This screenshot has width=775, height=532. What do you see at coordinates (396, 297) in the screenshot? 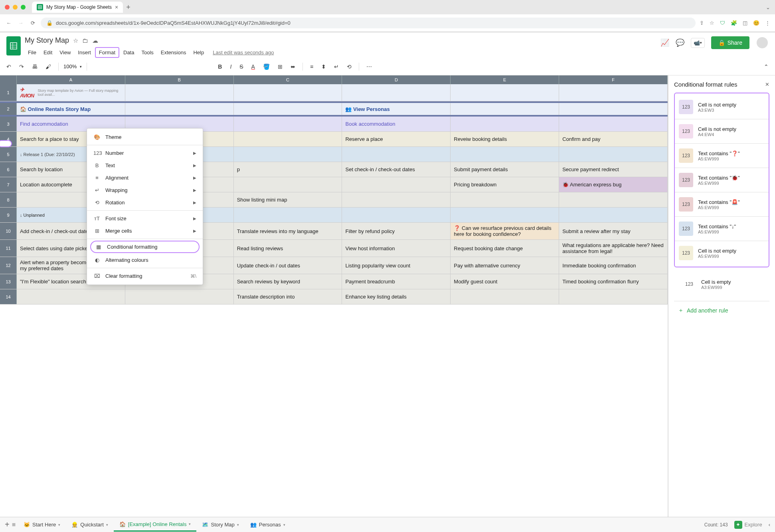
I see `cell-14-D: Enhance key listing details` at bounding box center [396, 297].